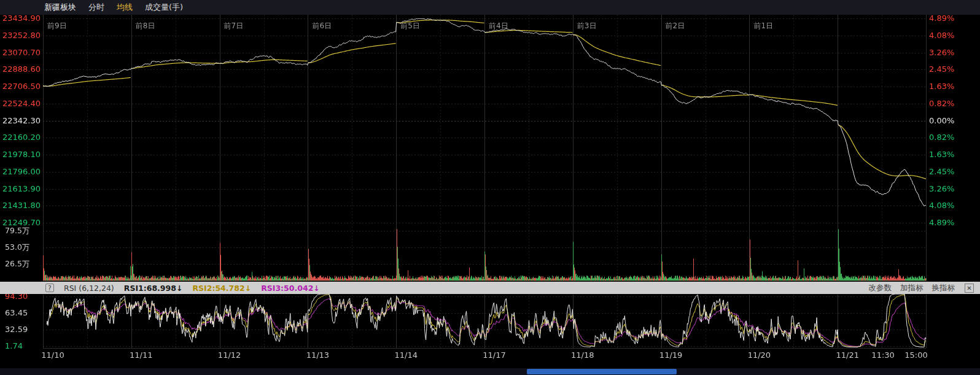  What do you see at coordinates (222, 288) in the screenshot?
I see `rsi2-value: RSI2:54.782↓` at bounding box center [222, 288].